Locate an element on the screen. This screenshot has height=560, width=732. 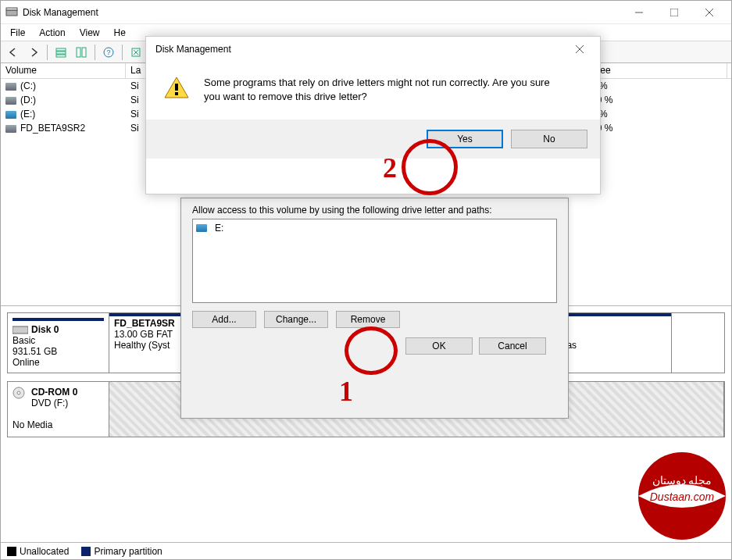
legend: Unallocated Primary partition is located at coordinates (366, 551).